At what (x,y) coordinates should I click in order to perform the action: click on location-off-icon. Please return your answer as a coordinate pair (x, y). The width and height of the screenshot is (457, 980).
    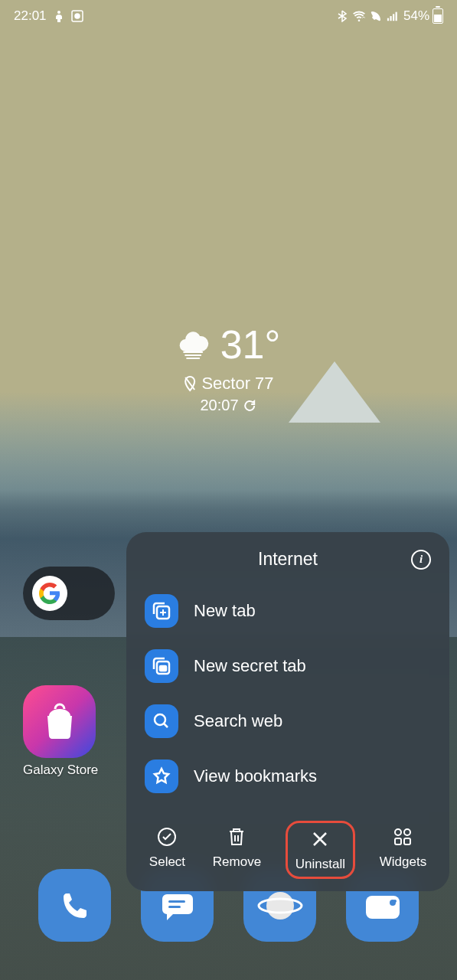
    Looking at the image, I should click on (190, 384).